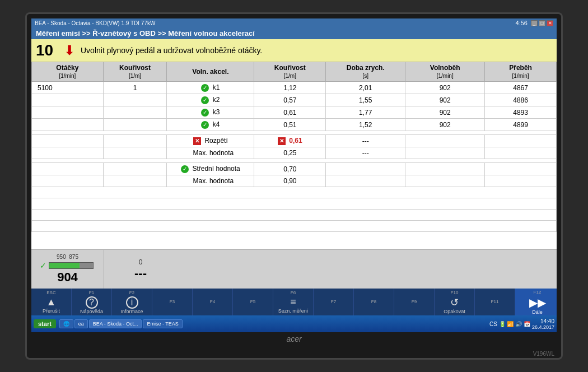 The width and height of the screenshot is (588, 372). Describe the element at coordinates (52, 311) in the screenshot. I see `esc-text: Přerušit` at that location.